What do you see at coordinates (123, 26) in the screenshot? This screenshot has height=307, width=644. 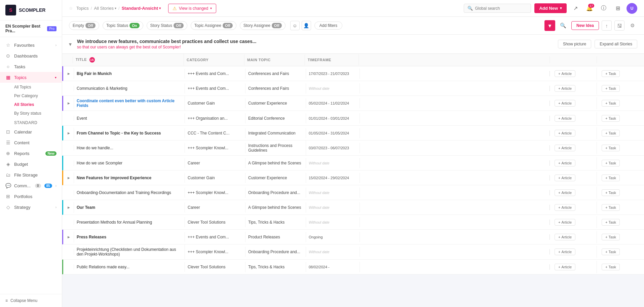 I see `filter-topic-status: Topic Status On` at bounding box center [123, 26].